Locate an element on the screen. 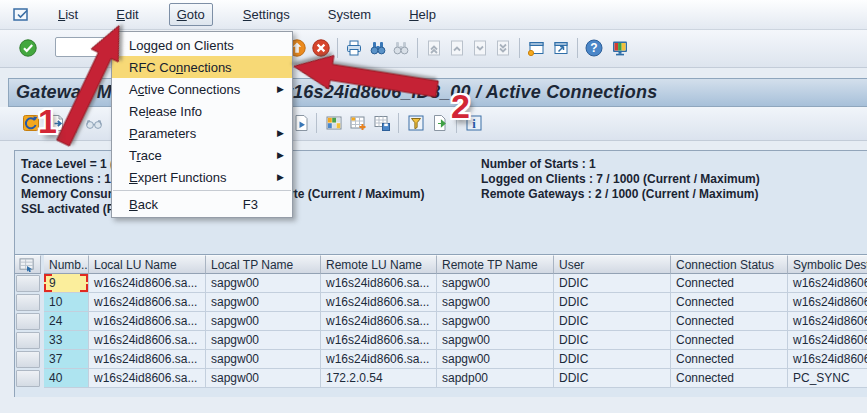  display-found-icon is located at coordinates (94, 123).